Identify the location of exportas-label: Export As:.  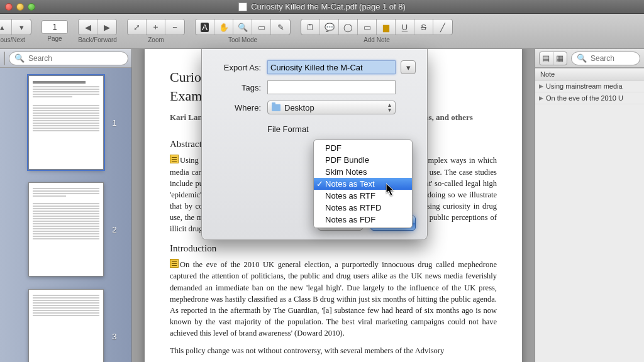
(240, 68).